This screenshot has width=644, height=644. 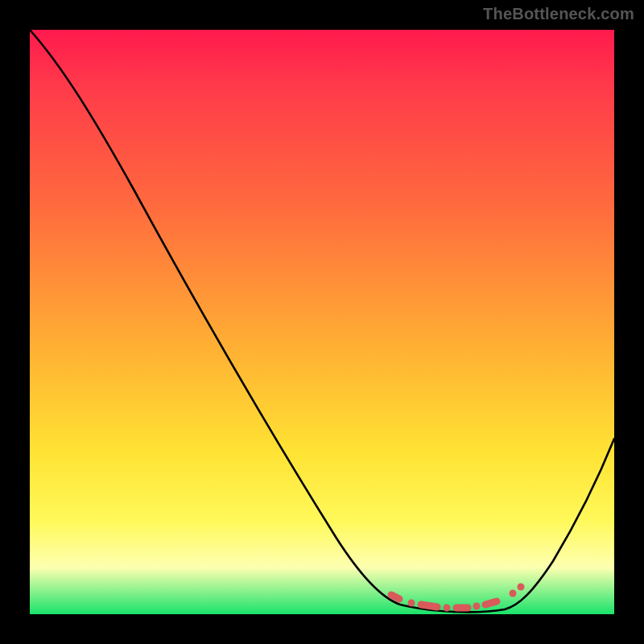 I want to click on watermark-text: TheBottleneck.com, so click(x=559, y=14).